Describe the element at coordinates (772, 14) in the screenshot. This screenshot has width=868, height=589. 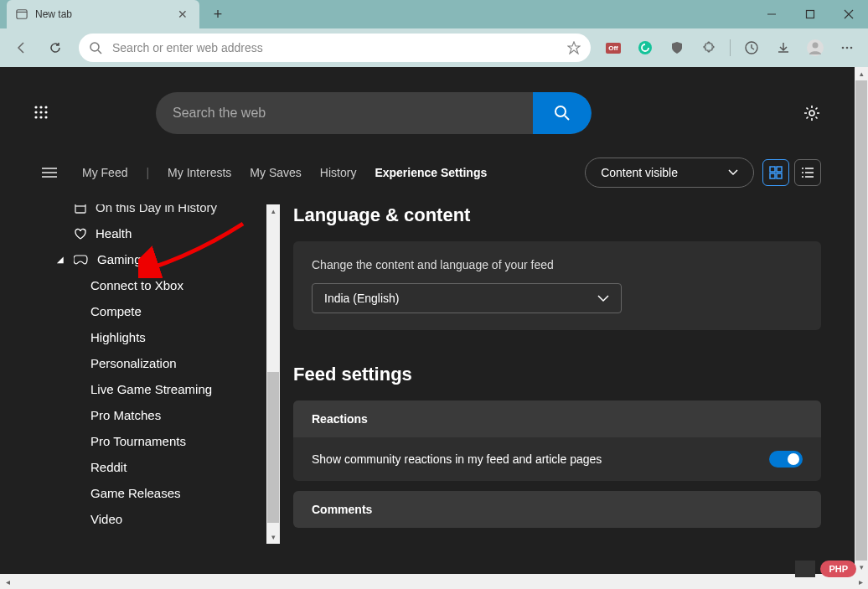
I see `minimize-button` at that location.